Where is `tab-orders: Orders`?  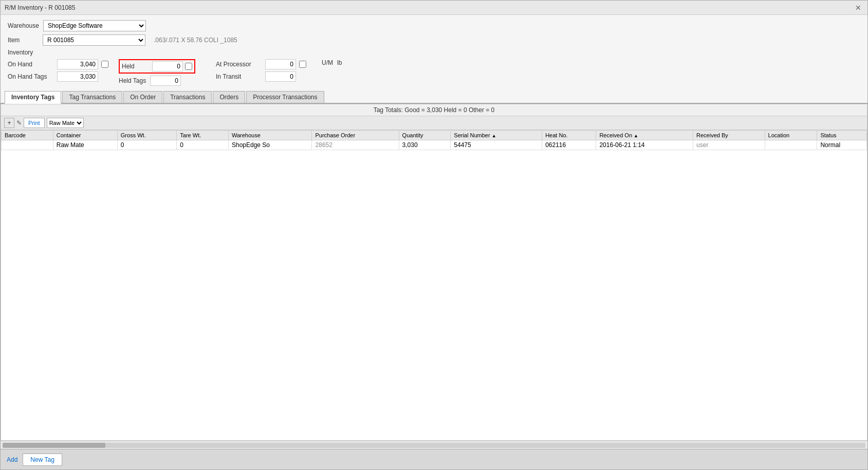 tab-orders: Orders is located at coordinates (229, 97).